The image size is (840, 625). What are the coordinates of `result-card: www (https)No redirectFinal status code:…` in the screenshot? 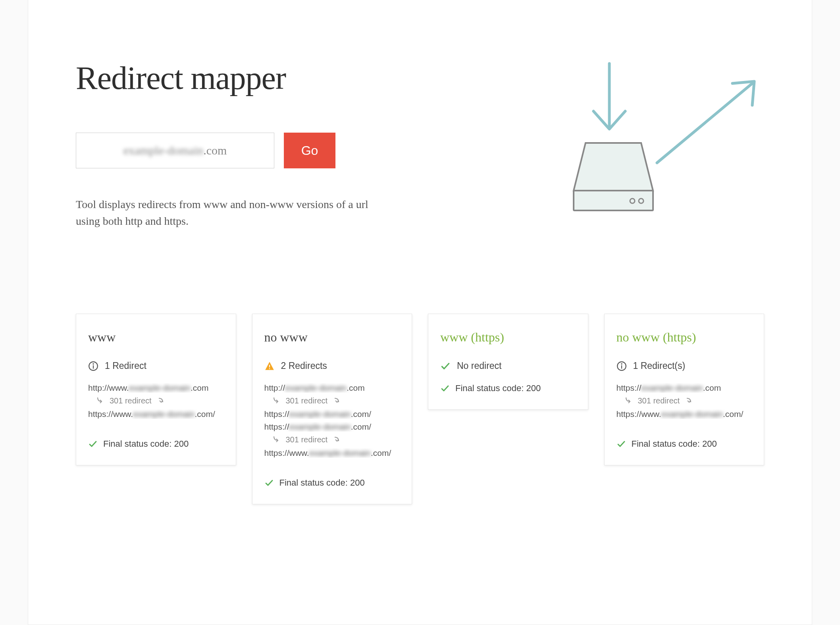 It's located at (508, 362).